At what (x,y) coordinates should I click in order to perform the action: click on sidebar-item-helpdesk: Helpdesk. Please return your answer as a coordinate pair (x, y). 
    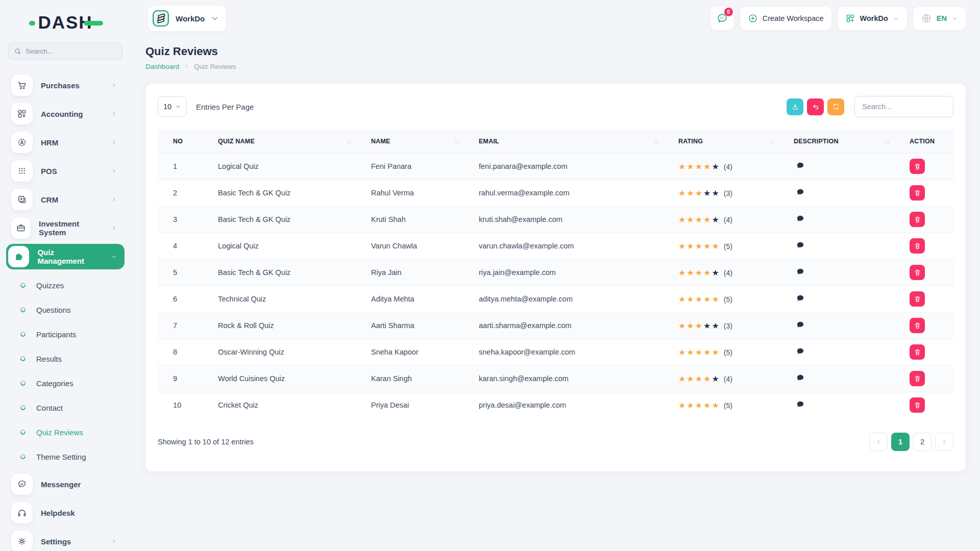
    Looking at the image, I should click on (65, 513).